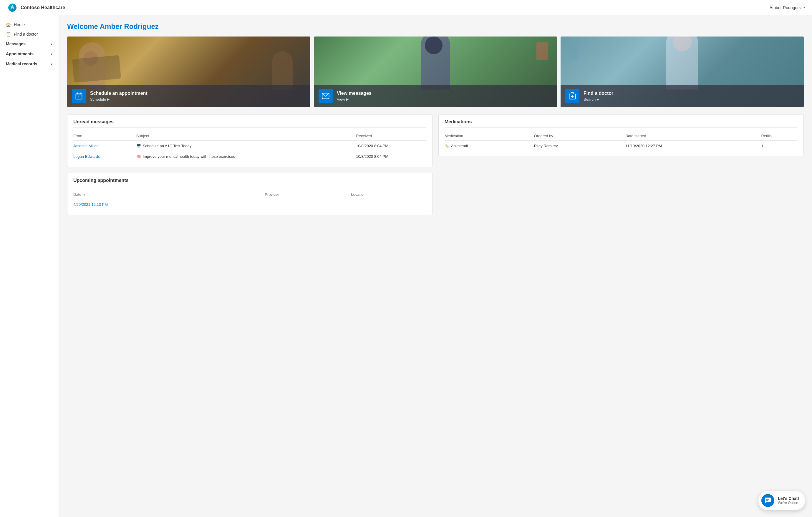  What do you see at coordinates (250, 194) in the screenshot?
I see `upcoming-appointments-card: Upcoming appointments Date ↑ Provider Lo…` at bounding box center [250, 194].